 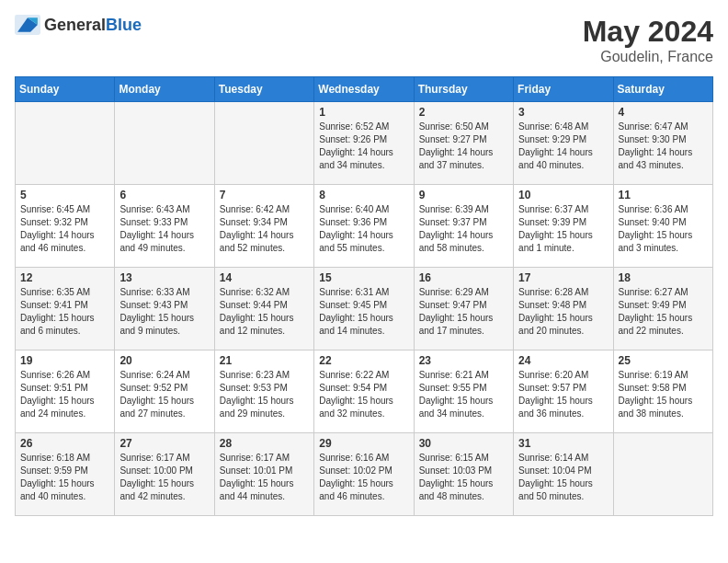 I want to click on day-info: and 46 minutes., so click(x=64, y=248).